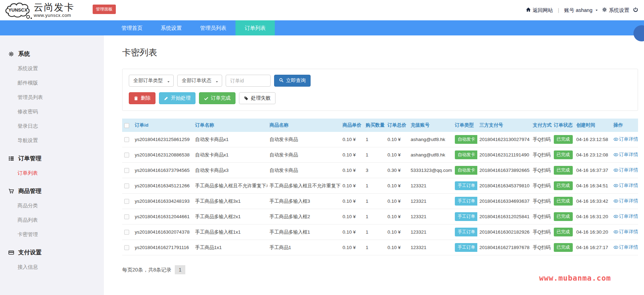 The image size is (644, 295). I want to click on nav-tab-系统设置: 系统设置, so click(171, 28).